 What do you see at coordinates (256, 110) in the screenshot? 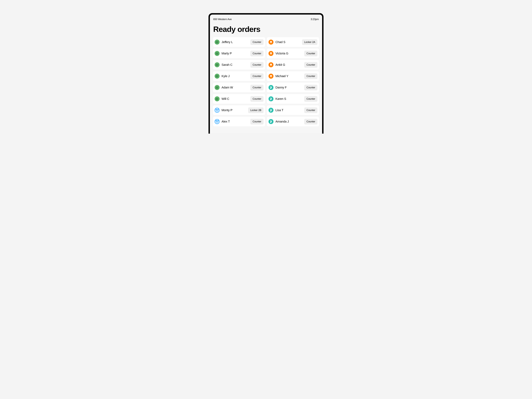
I see `pickup-location-badge: Locker 2B` at bounding box center [256, 110].